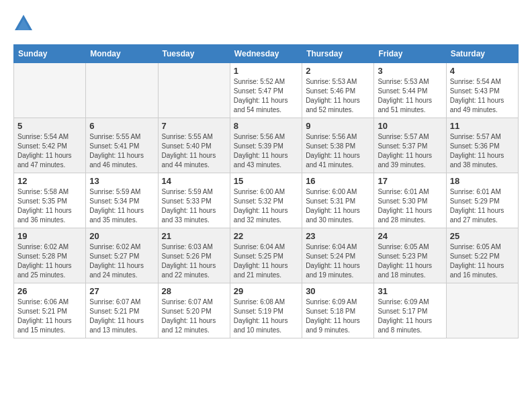 This screenshot has width=532, height=411. Describe the element at coordinates (482, 96) in the screenshot. I see `day-detail: Sunrise: 5:54 AMSunset: 5:43 PMDaylight:…` at that location.